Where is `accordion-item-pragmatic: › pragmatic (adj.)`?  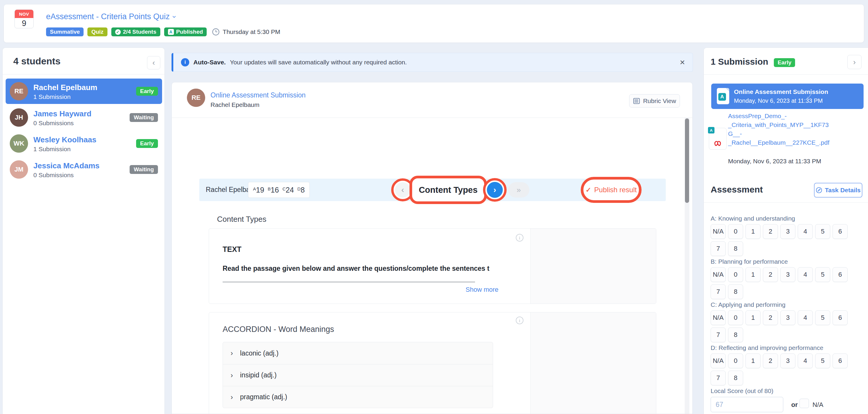
accordion-item-pragmatic: › pragmatic (adj.) is located at coordinates (358, 397).